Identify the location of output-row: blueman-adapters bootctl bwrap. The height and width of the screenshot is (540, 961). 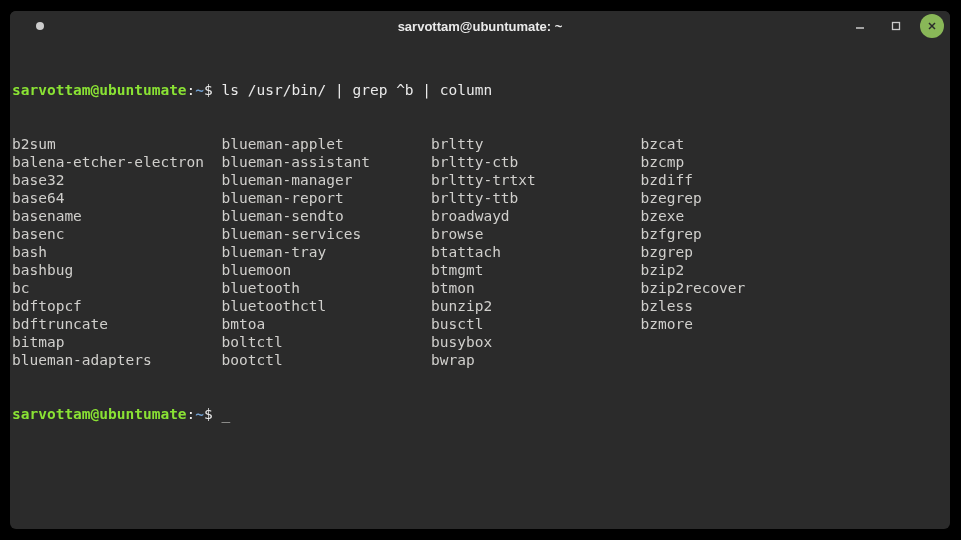
(480, 360).